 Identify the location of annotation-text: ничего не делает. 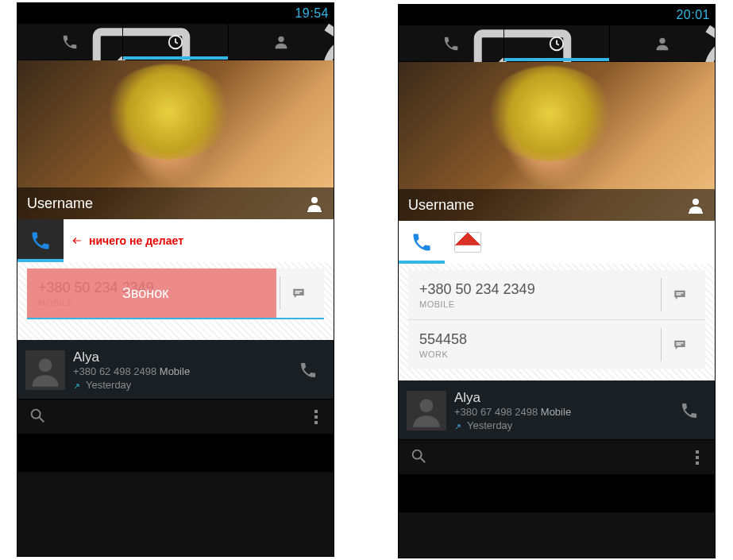
(137, 241).